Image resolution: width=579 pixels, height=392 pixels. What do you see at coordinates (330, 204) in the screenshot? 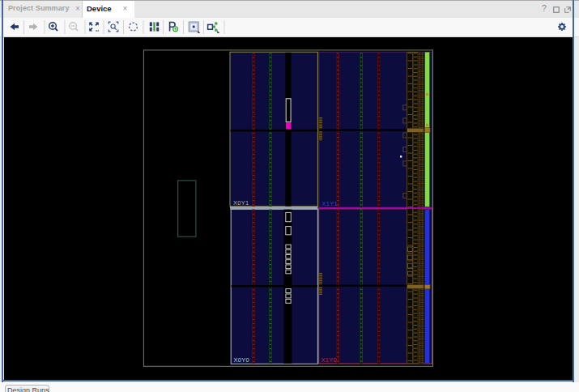
I see `svg-text: X1Y1` at bounding box center [330, 204].